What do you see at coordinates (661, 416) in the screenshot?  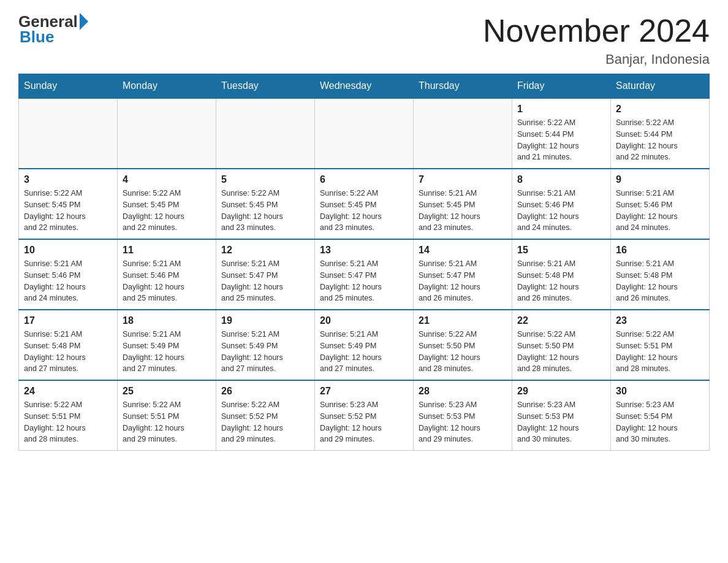 I see `calendar-cell: 30Sunrise: 5:23 AMSunset: 5:54 PMDayligh…` at bounding box center [661, 416].